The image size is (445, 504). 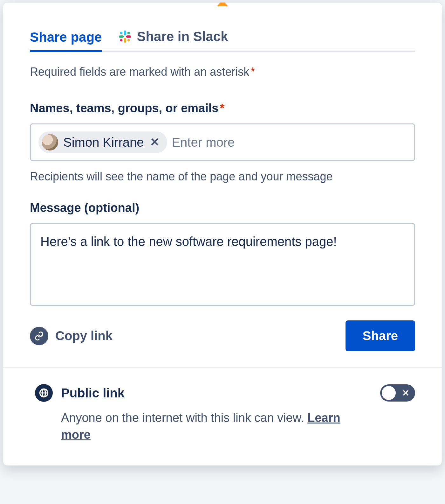 What do you see at coordinates (50, 142) in the screenshot?
I see `avatar` at bounding box center [50, 142].